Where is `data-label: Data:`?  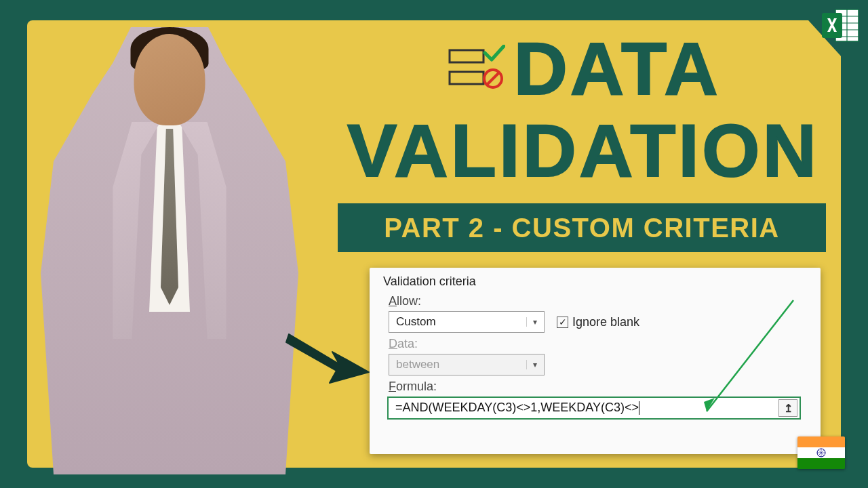 data-label: Data: is located at coordinates (598, 344).